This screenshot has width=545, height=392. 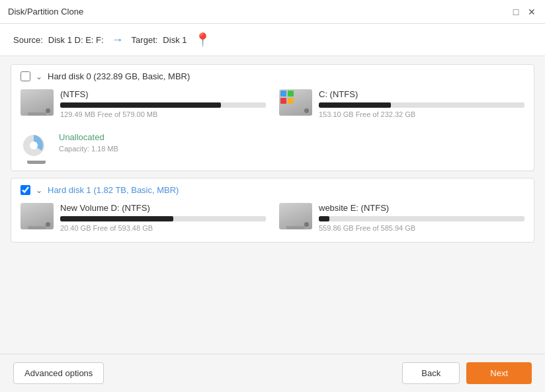 I want to click on location-pin-icon: 📍, so click(x=202, y=40).